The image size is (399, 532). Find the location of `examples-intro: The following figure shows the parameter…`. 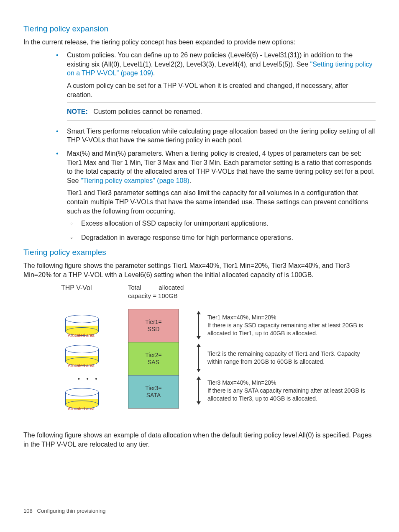

examples-intro: The following figure shows the parameter… is located at coordinates (200, 270).